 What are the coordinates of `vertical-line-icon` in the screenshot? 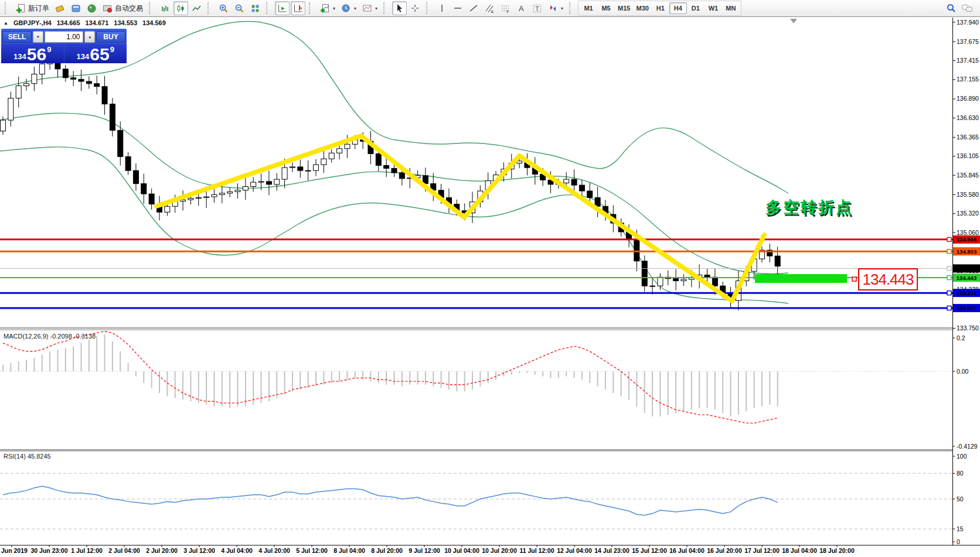 It's located at (442, 8).